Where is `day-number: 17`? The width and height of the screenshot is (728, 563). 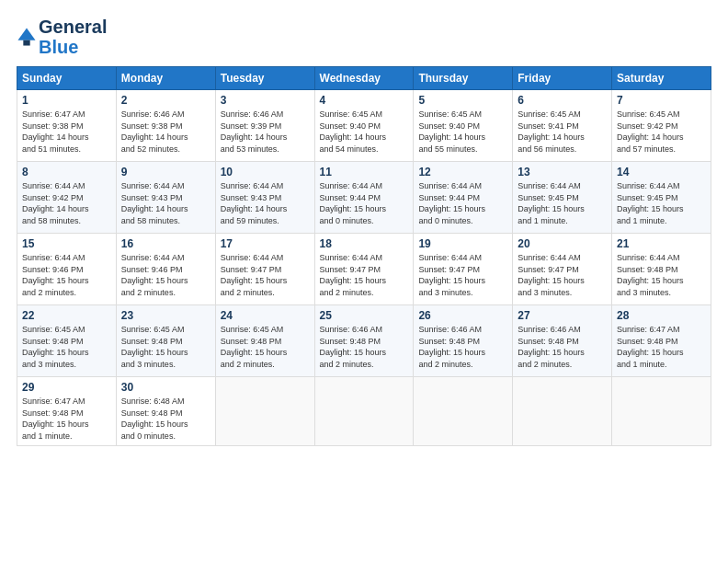 day-number: 17 is located at coordinates (265, 244).